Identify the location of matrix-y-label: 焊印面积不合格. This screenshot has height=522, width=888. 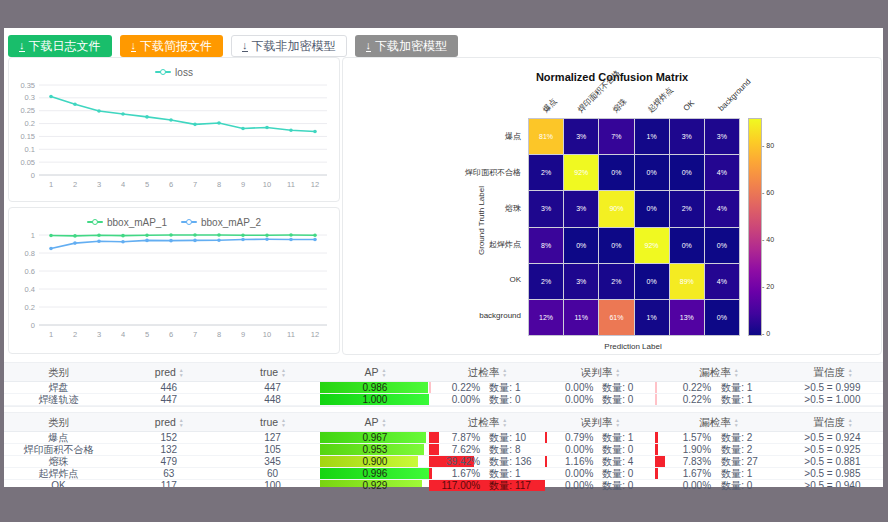
(462, 172).